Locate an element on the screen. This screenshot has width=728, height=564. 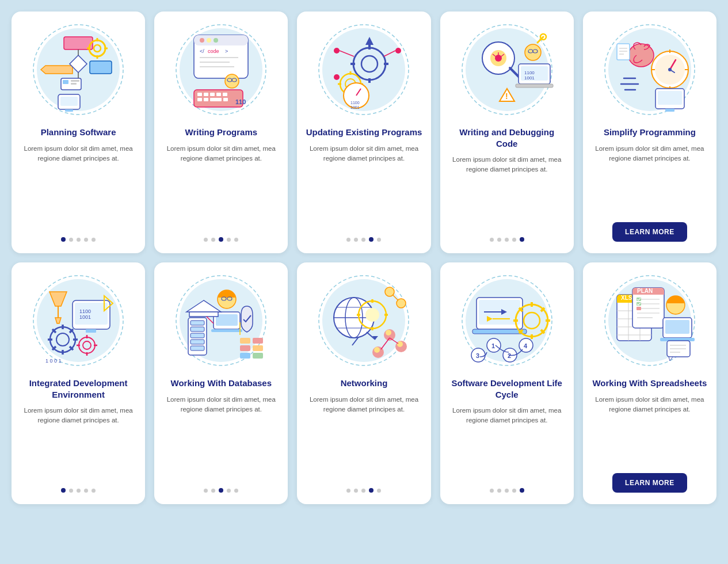
card-body-simplify-programming: Lorem ipsum dolor sit dim amet, mea regi… is located at coordinates (650, 180).